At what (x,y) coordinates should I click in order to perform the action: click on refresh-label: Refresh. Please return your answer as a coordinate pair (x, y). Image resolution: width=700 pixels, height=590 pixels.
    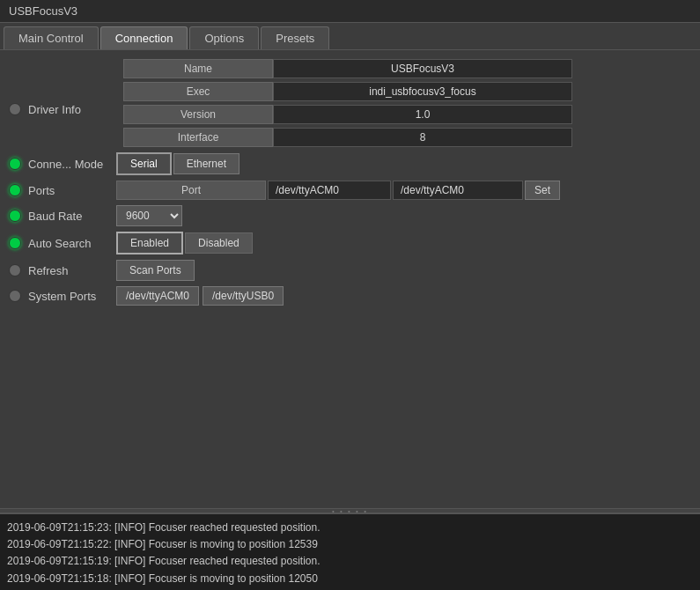
    Looking at the image, I should click on (72, 271).